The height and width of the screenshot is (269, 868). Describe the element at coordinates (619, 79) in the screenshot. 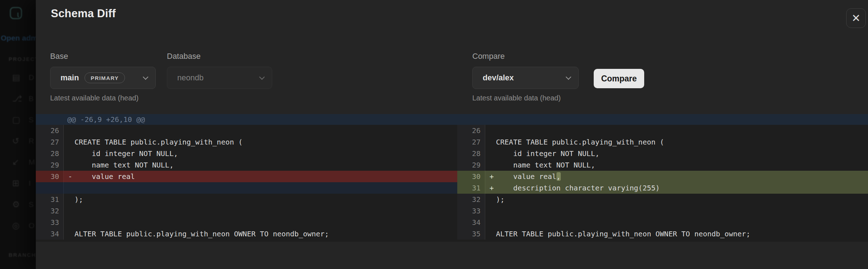

I see `compare-button: Compare` at that location.